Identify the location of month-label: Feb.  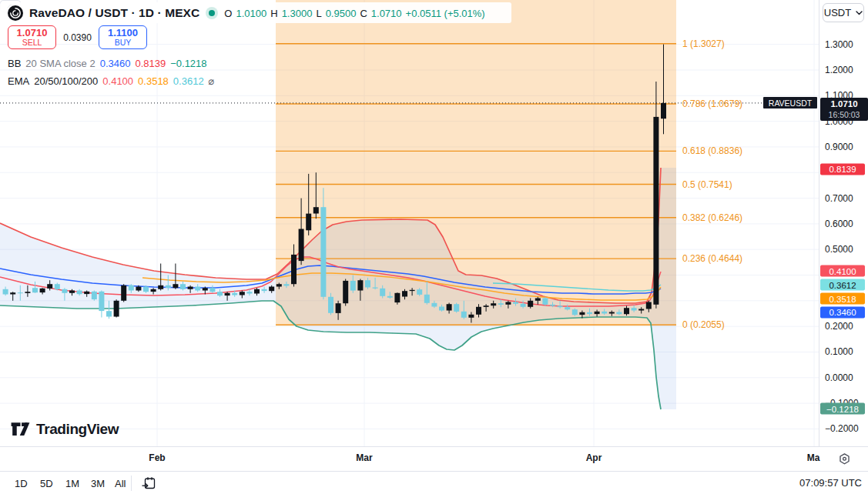
(157, 458).